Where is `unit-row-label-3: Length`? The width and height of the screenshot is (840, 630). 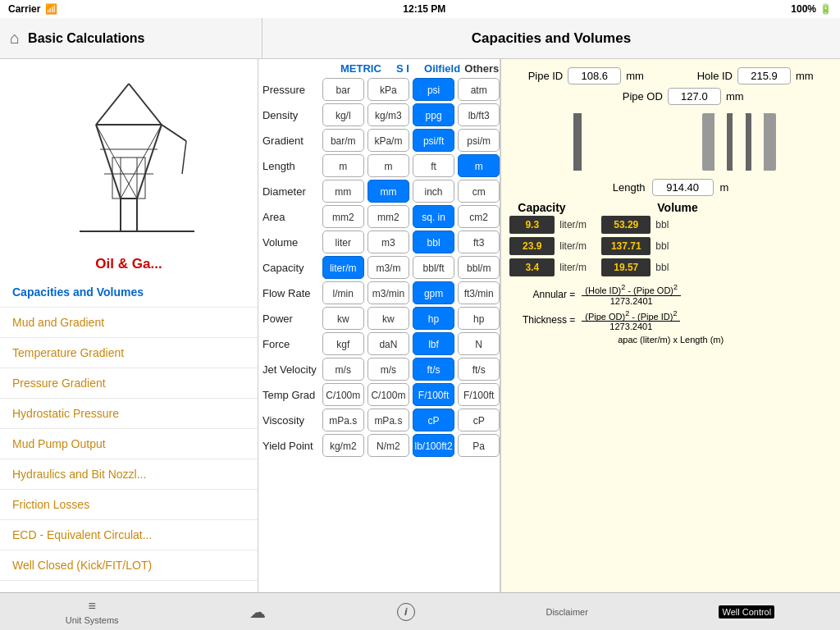
unit-row-label-3: Length is located at coordinates (289, 166).